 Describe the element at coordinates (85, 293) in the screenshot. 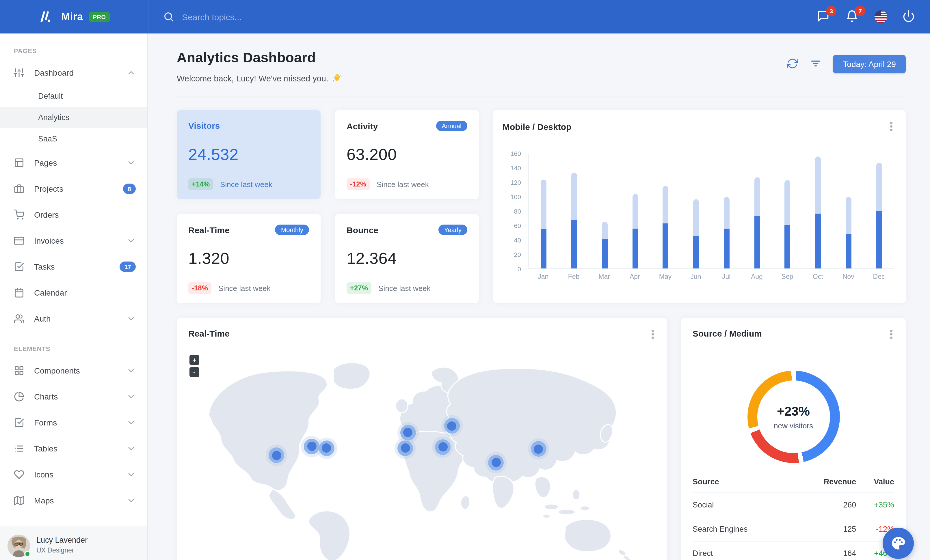

I see `sidebar-item-label: Calendar` at that location.